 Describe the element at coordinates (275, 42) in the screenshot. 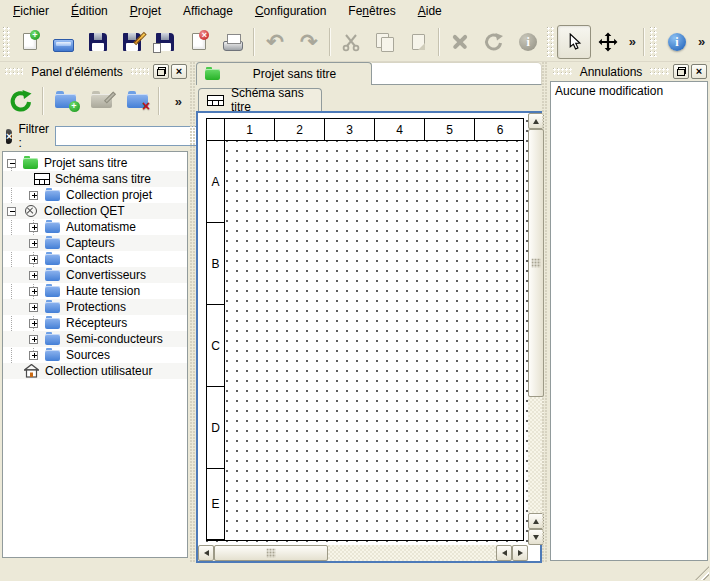

I see `undo-icon: ↶` at that location.